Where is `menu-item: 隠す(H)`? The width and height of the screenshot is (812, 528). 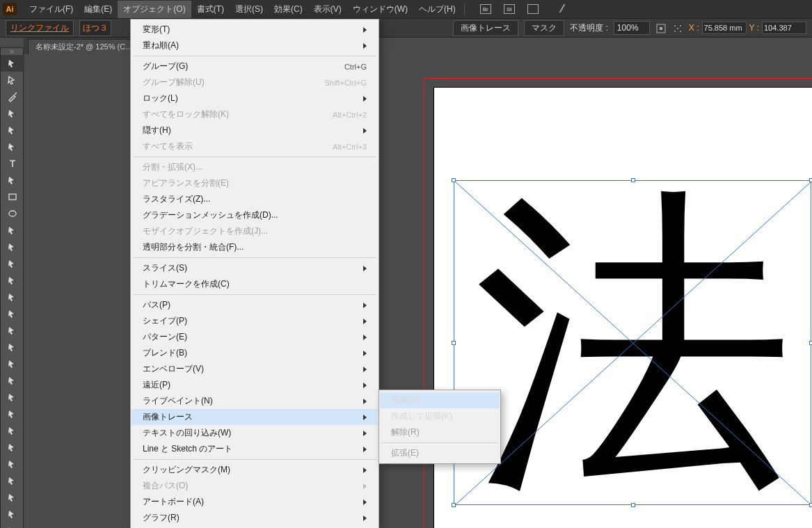
menu-item: 隠す(H) is located at coordinates (255, 131).